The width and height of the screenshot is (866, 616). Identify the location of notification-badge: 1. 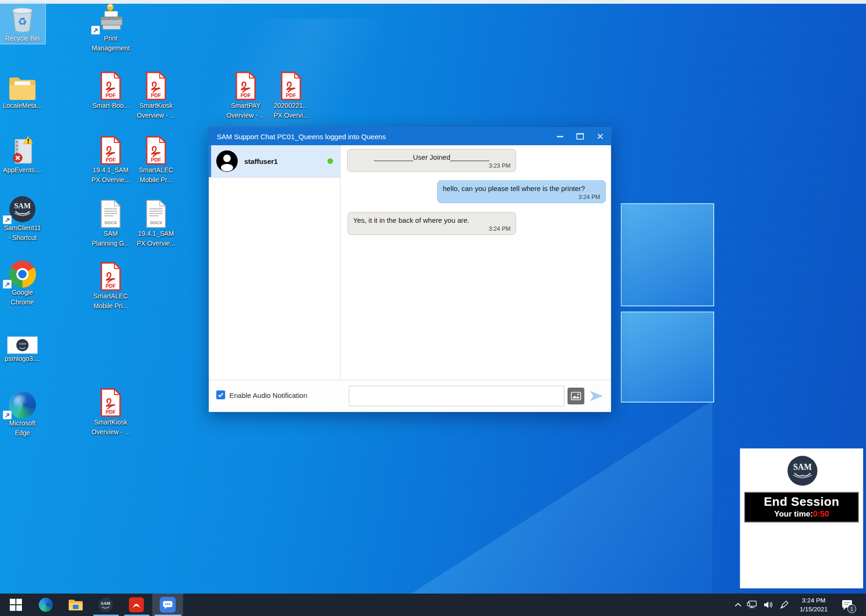
(852, 609).